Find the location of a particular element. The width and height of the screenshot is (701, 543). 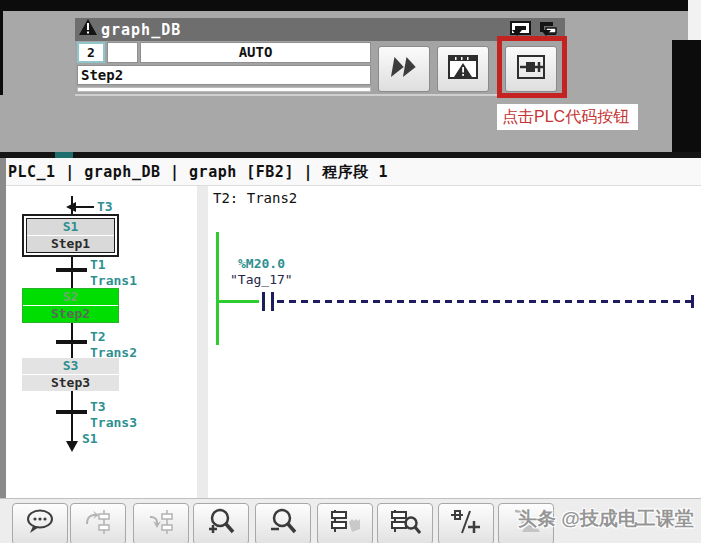

comment-icon is located at coordinates (40, 524).